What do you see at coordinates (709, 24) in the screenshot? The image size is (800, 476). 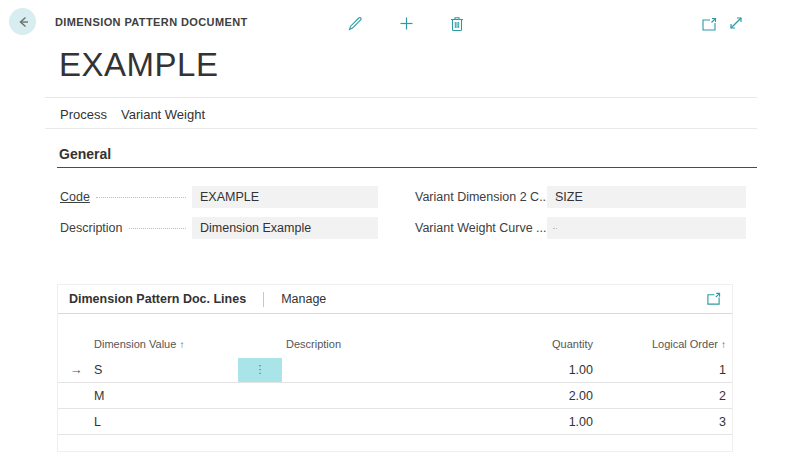 I see `open-in-window-button` at bounding box center [709, 24].